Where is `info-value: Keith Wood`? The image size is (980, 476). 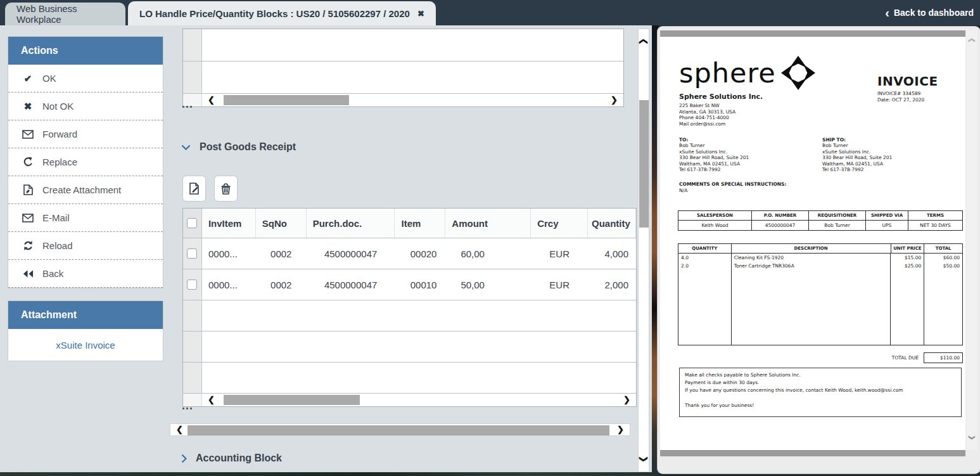 info-value: Keith Wood is located at coordinates (715, 226).